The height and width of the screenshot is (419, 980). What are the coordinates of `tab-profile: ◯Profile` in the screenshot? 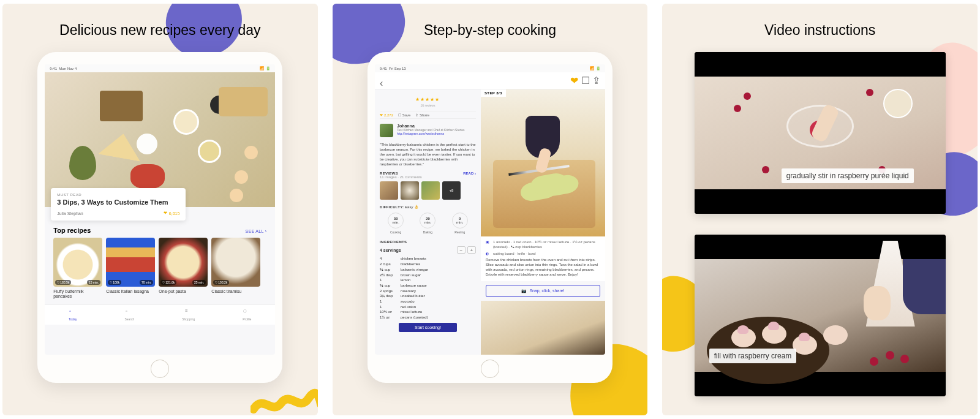 It's located at (247, 315).